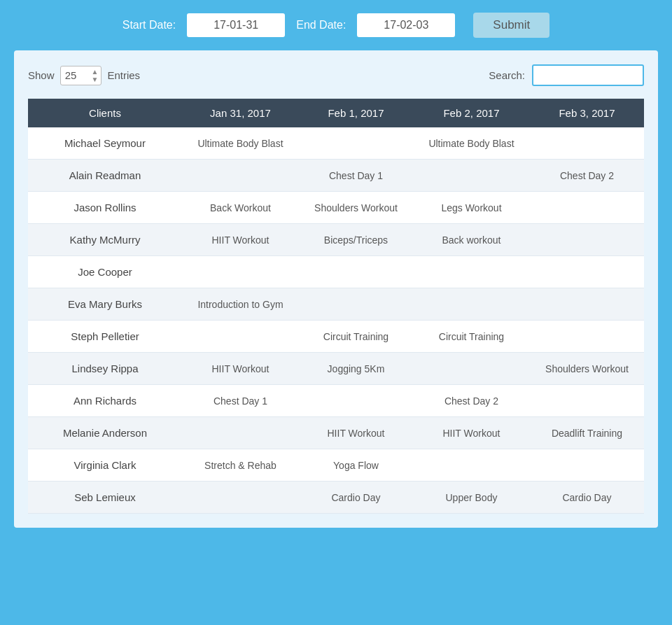  I want to click on workout-cell: Legs Workout, so click(472, 208).